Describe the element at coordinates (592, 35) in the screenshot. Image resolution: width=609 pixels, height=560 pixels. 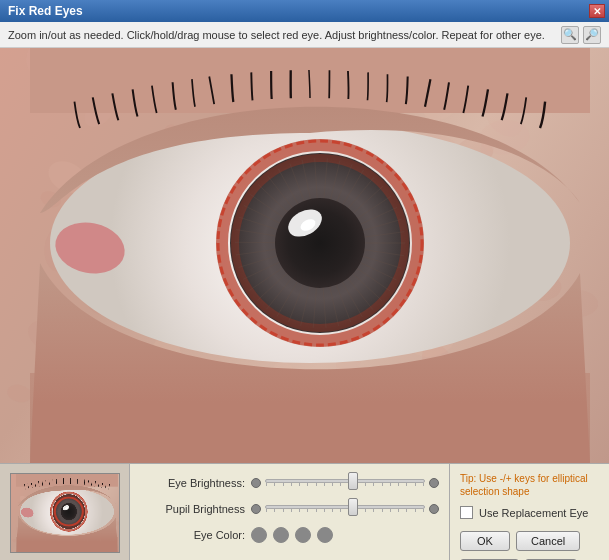
I see `zoom-out-button: 🔍` at that location.